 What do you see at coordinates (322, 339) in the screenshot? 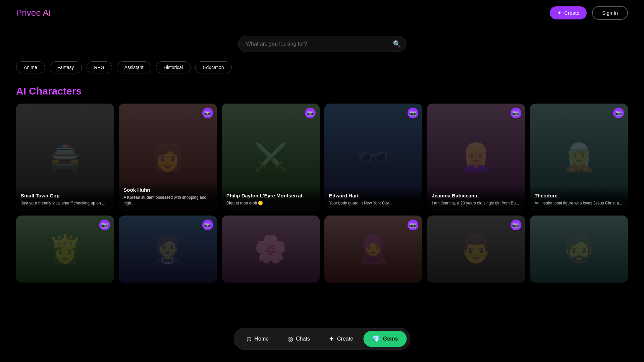
I see `bottom-navigation: ⊙ Home ◎ Chats ✦ Create 💎 Gems` at bounding box center [322, 339].